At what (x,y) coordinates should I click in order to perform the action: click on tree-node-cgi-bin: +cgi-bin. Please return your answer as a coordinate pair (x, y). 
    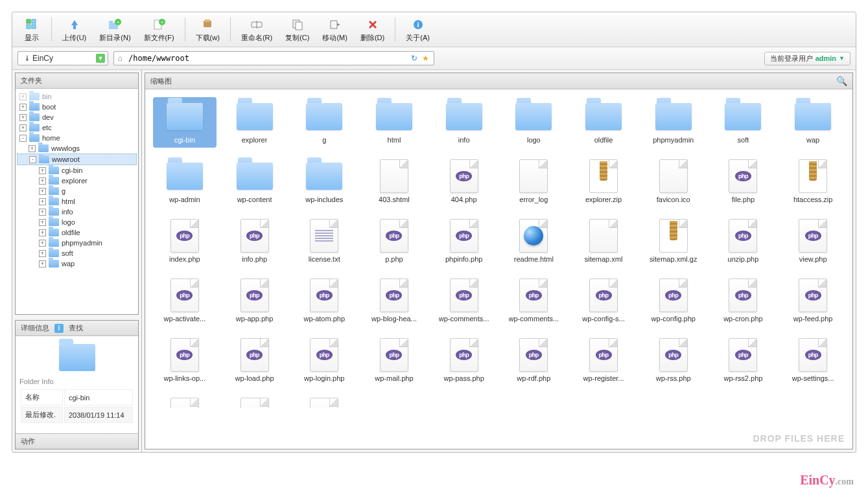
    Looking at the image, I should click on (76, 170).